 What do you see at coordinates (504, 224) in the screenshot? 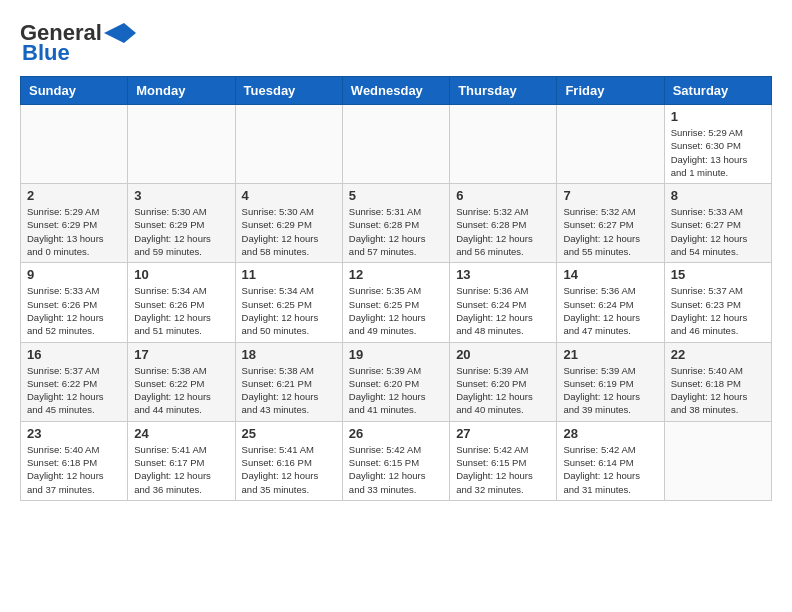
I see `calendar-cell: 6Sunrise: 5:32 AM Sunset: 6:28 PM Daylig…` at bounding box center [504, 224].